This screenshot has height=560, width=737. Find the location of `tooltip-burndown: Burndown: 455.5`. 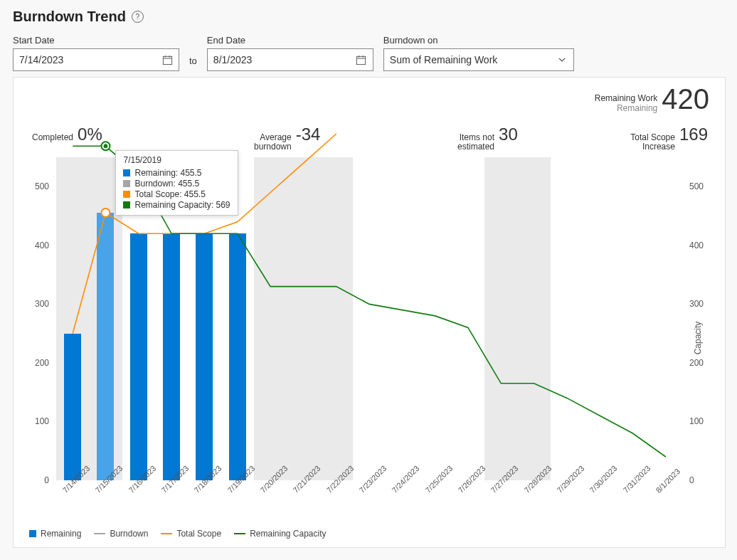

tooltip-burndown: Burndown: 455.5 is located at coordinates (166, 184).